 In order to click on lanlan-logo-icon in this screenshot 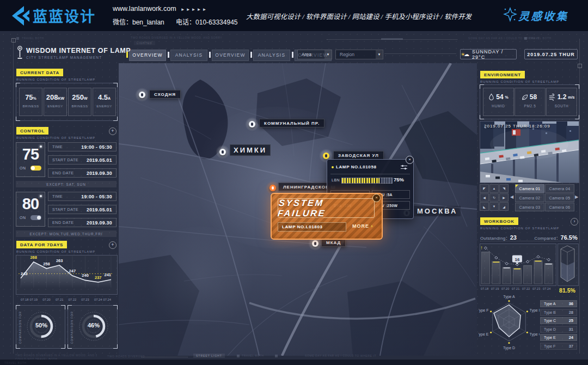, I will do `click(20, 16)`.